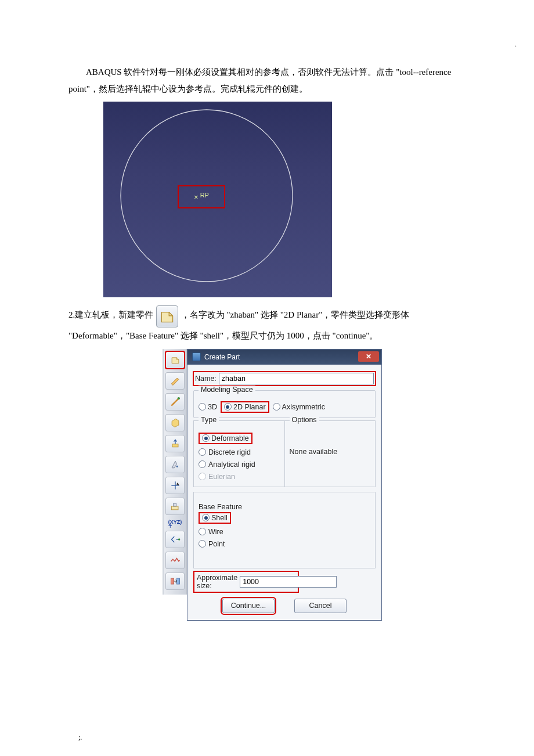 The width and height of the screenshot is (534, 756). What do you see at coordinates (250, 407) in the screenshot?
I see `radio-2d-label: 2D Planar` at bounding box center [250, 407].